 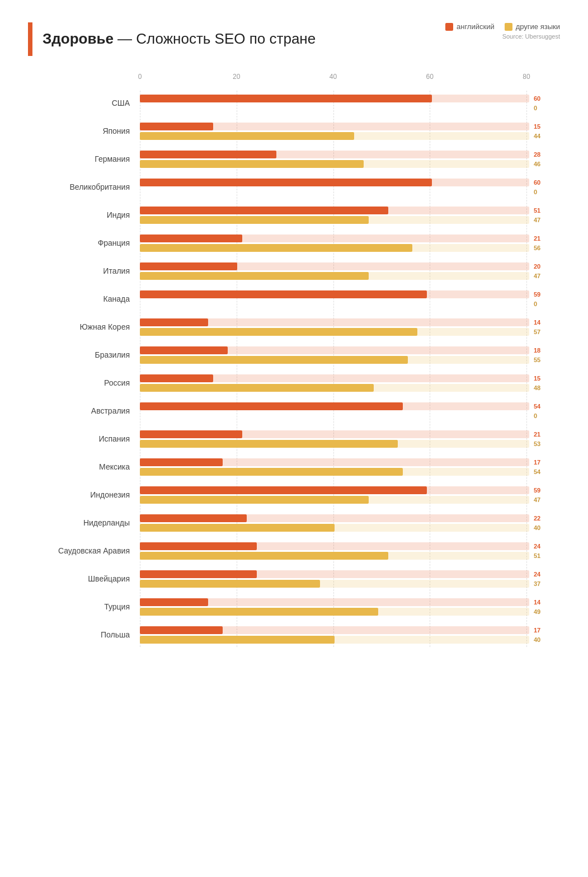 What do you see at coordinates (294, 187) in the screenshot?
I see `country-group: Великобритания600` at bounding box center [294, 187].